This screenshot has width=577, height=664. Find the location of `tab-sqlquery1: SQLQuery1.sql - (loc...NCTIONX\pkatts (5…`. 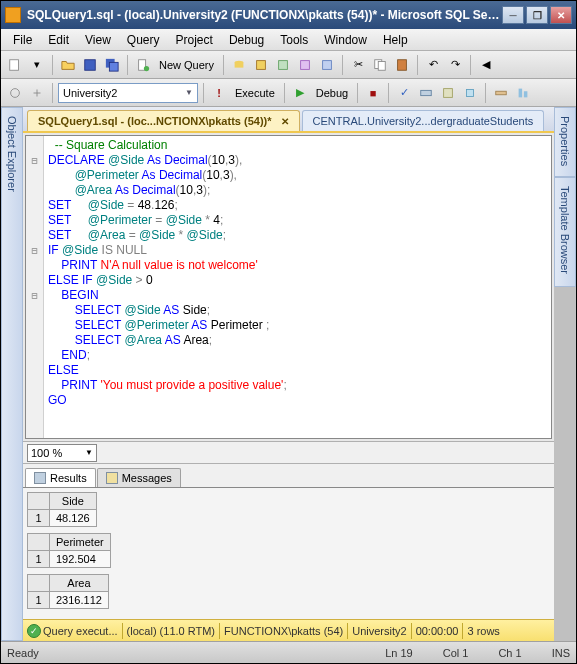

tab-sqlquery1: SQLQuery1.sql - (loc...NCTIONX\pkatts (5… is located at coordinates (164, 120).